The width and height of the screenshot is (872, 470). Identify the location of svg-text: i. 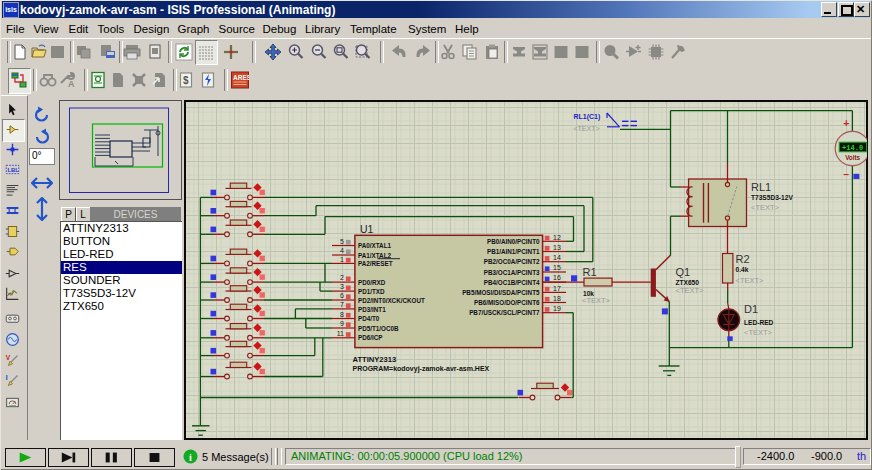
(190, 458).